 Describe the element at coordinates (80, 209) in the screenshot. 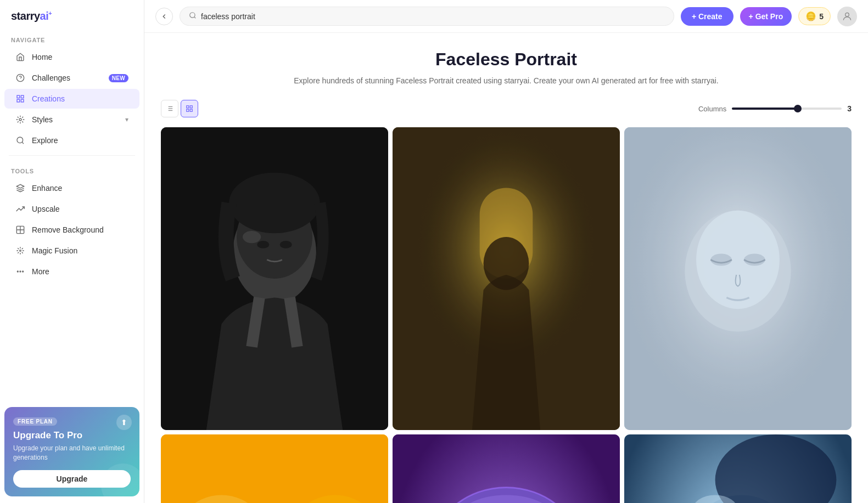

I see `sidebar-upscale-label: Upscale` at that location.